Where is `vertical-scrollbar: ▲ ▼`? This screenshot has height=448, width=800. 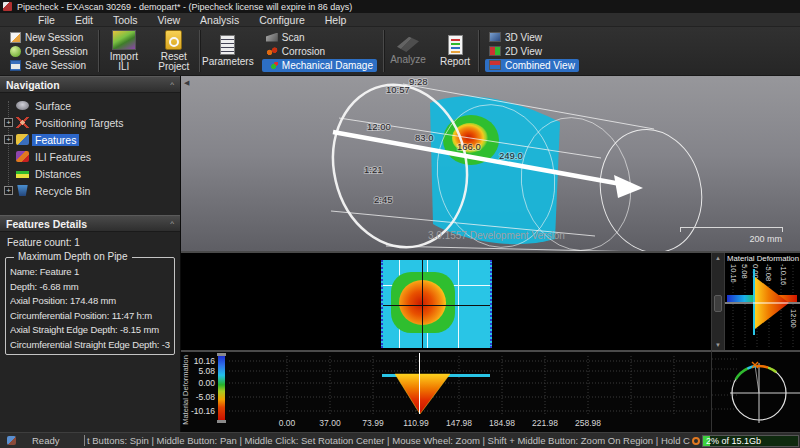 vertical-scrollbar: ▲ ▼ is located at coordinates (718, 302).